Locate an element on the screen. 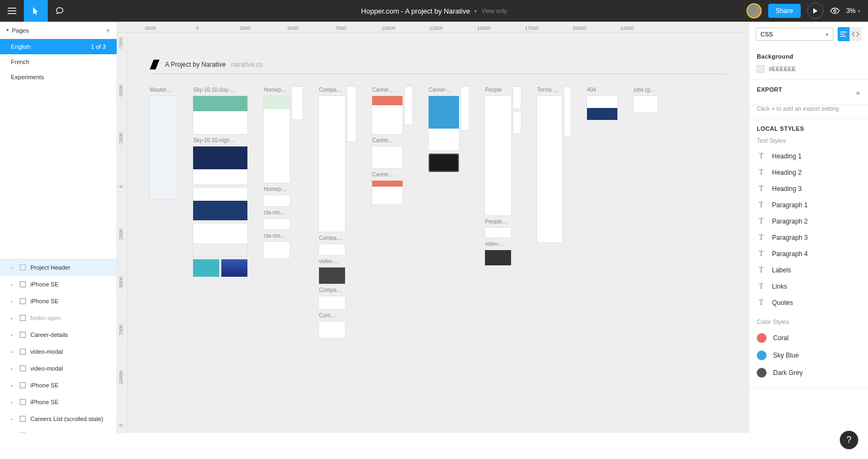 Image resolution: width=868 pixels, height=459 pixels. frame-label: Master… is located at coordinates (163, 90).